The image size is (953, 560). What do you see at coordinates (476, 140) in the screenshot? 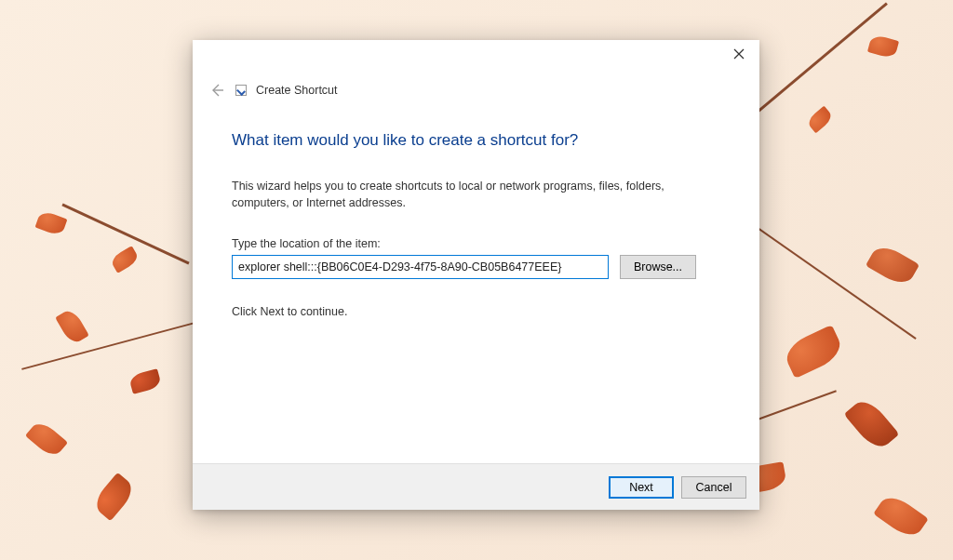
I see `main-heading: What item would you like to create a sho…` at bounding box center [476, 140].